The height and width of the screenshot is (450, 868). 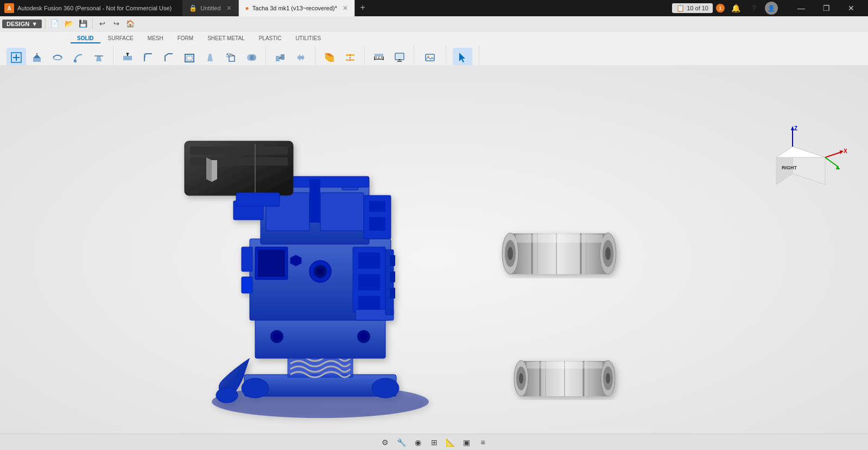 What do you see at coordinates (37, 58) in the screenshot?
I see `tool-extrude` at bounding box center [37, 58].